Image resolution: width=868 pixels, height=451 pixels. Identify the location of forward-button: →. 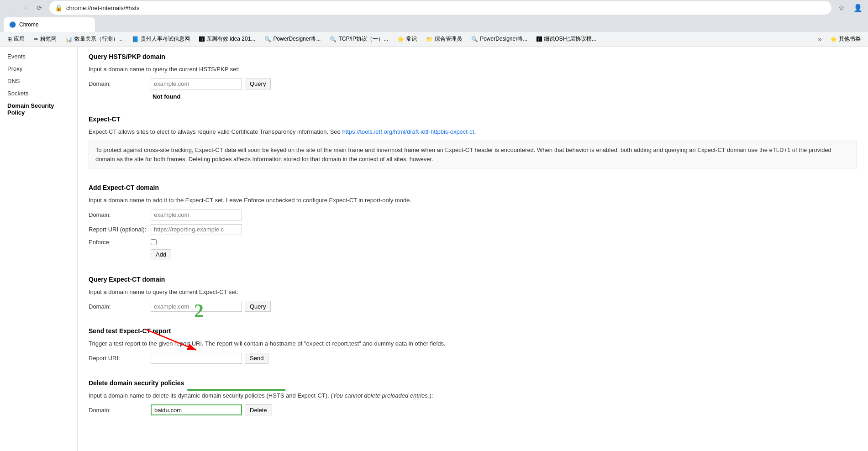
(25, 8).